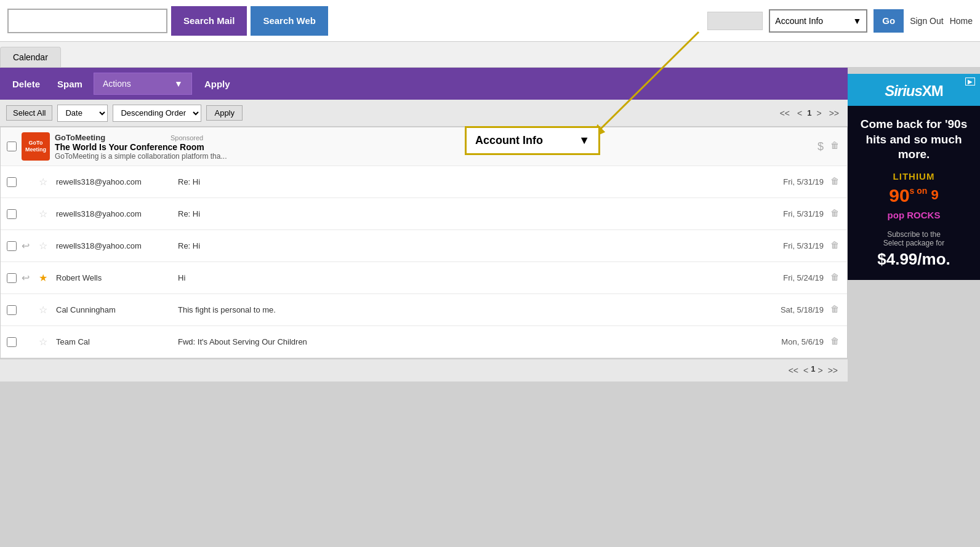  What do you see at coordinates (167, 21) in the screenshot?
I see `search-area: Search Mail Search Web` at bounding box center [167, 21].